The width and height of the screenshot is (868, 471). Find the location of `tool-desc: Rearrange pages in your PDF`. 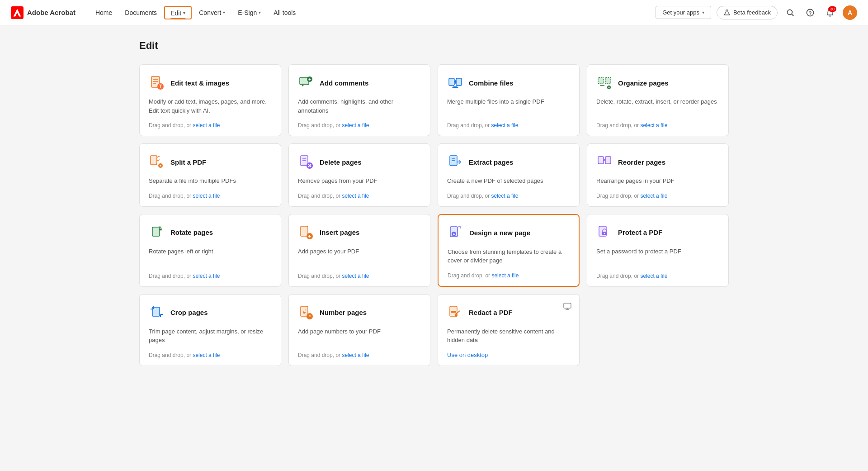

tool-desc: Rearrange pages in your PDF is located at coordinates (658, 181).